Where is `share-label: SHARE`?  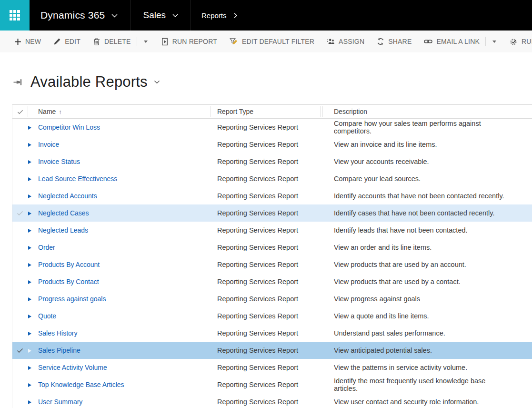 share-label: SHARE is located at coordinates (400, 41).